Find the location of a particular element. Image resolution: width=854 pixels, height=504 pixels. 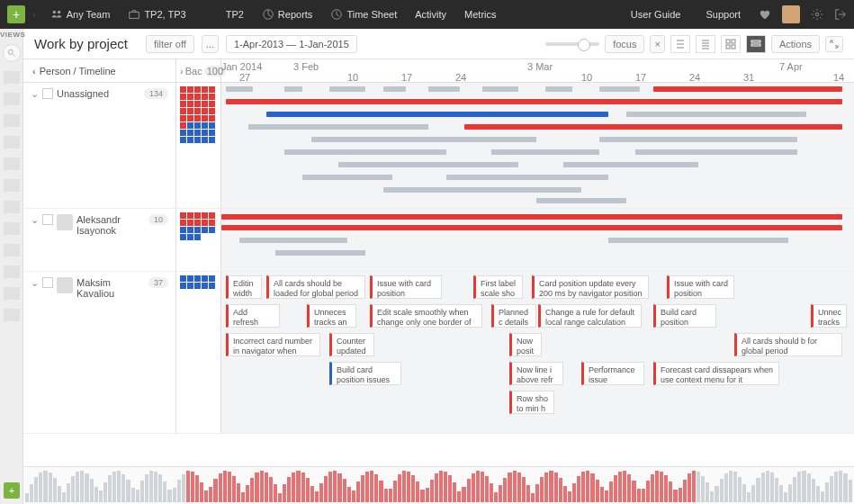

zoom-slider is located at coordinates (572, 44).